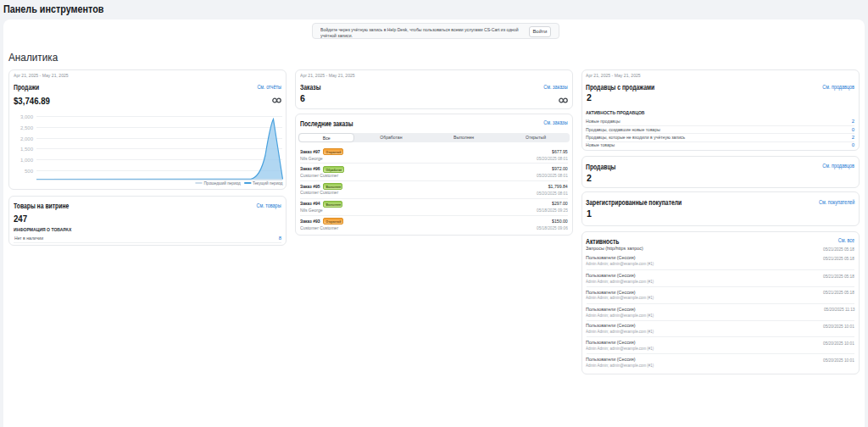 This screenshot has height=427, width=868. I want to click on svg-text: 2,500, so click(27, 128).